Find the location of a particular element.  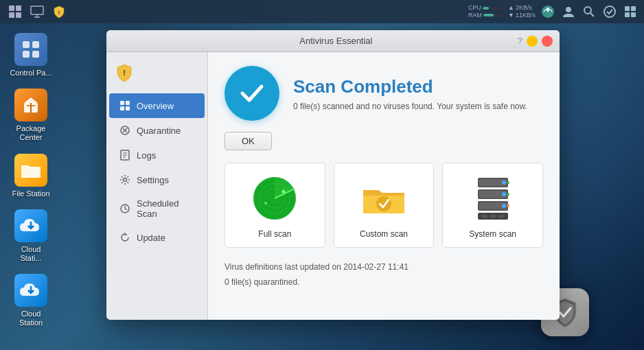

system-scan-icon is located at coordinates (493, 198).